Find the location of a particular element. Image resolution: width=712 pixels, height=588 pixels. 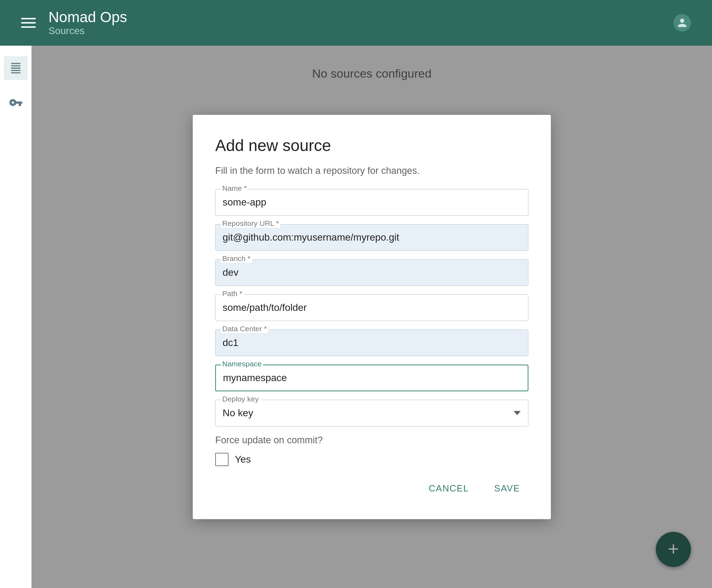

sidebar-item-keys is located at coordinates (16, 103).